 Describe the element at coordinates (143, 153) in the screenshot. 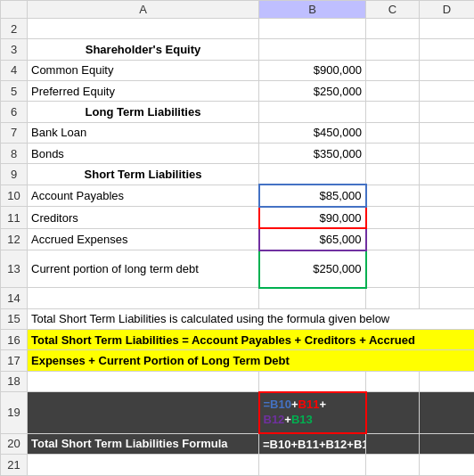

I see `cell-a8: Bonds` at that location.